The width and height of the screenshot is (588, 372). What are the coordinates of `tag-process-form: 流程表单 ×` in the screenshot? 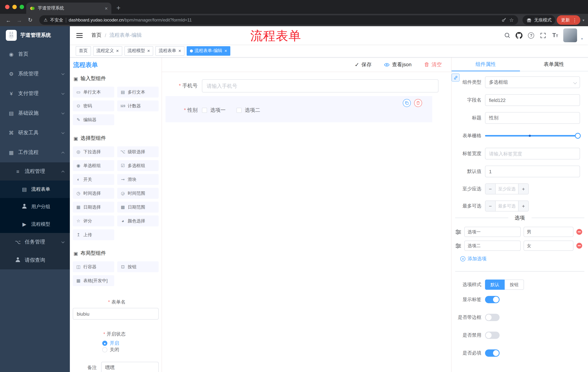 It's located at (170, 51).